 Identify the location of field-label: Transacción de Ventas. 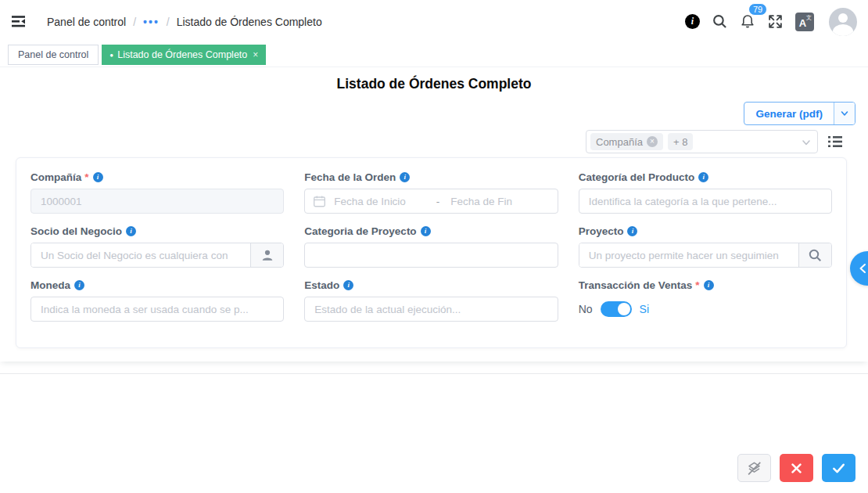
(636, 285).